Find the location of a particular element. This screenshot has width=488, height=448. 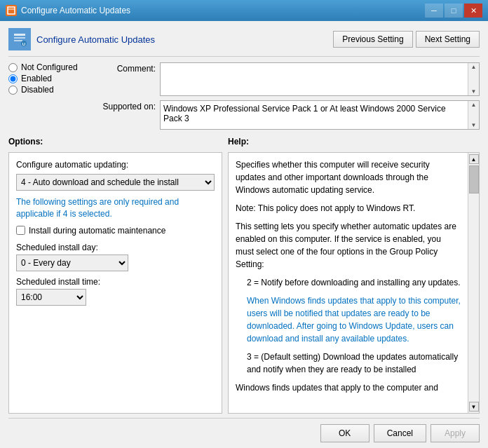

help-scrollbar: ▲ ▼ is located at coordinates (473, 283).